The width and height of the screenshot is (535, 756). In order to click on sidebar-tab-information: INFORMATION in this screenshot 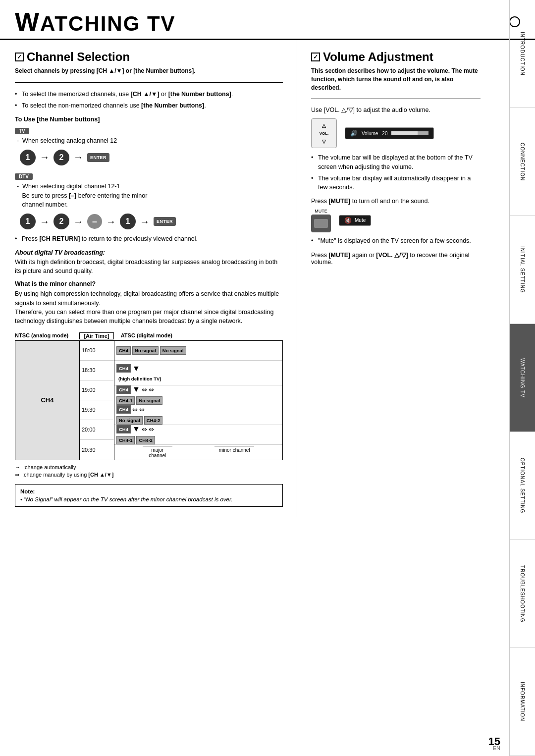, I will do `click(522, 702)`.